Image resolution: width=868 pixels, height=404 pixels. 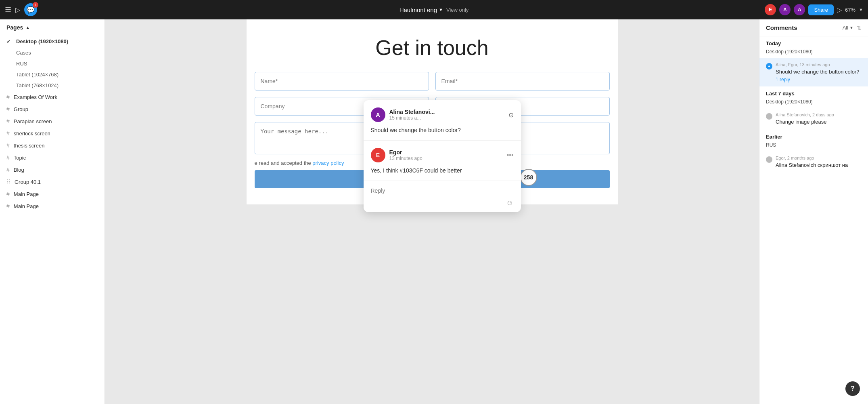 I want to click on sidebar-item-thesis-screen: # thesis screen, so click(x=52, y=145).